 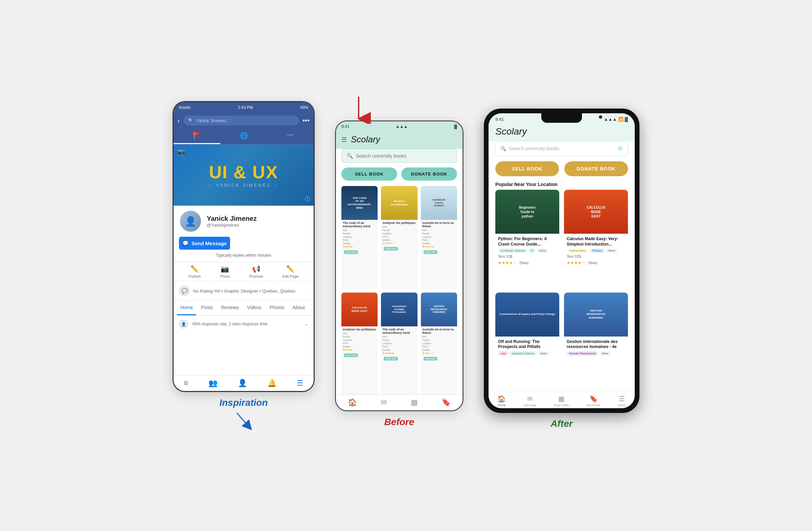 What do you see at coordinates (244, 136) in the screenshot?
I see `fb-nav-tabs: 🚩 🌐 〰` at bounding box center [244, 136].